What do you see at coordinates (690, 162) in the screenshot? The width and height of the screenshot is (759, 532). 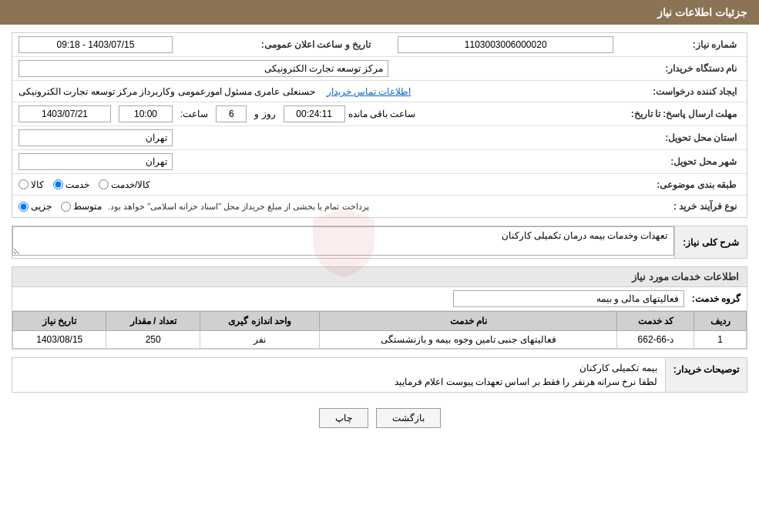 I see `city-label: شهر محل تحویل:` at bounding box center [690, 162].